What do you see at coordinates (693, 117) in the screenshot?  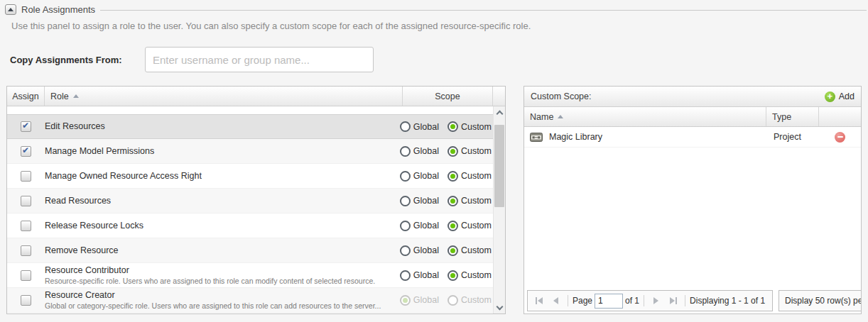 I see `custom-scope-grid-header: Name Type` at bounding box center [693, 117].